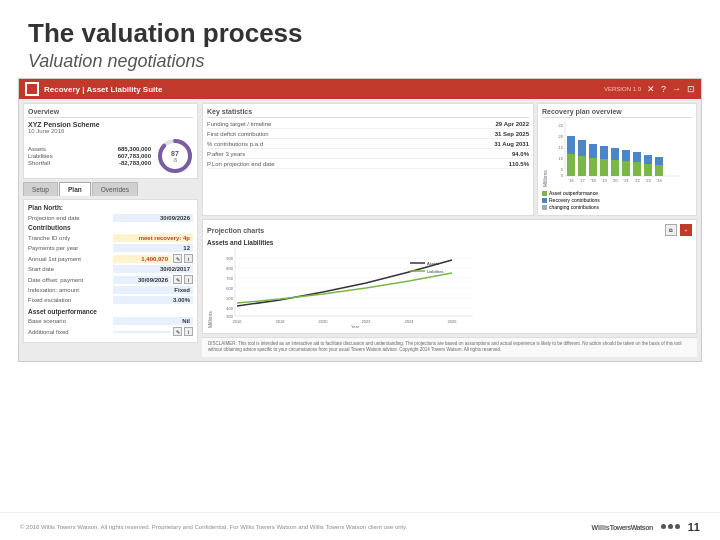 This screenshot has height=540, width=720. What do you see at coordinates (574, 200) in the screenshot?
I see `legend-label-1: Recovery contributions` at bounding box center [574, 200].